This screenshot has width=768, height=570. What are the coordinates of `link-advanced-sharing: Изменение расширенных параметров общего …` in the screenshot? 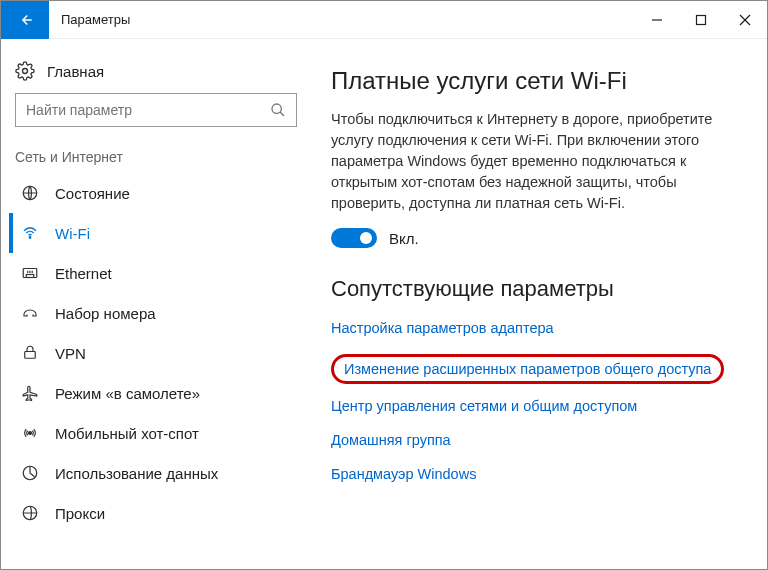 It's located at (528, 369).